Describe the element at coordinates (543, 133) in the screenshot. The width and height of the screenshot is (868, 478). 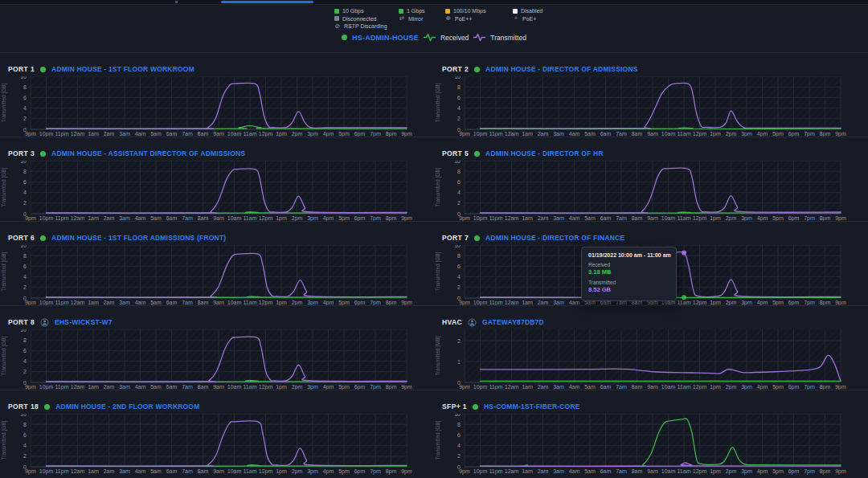
I see `x-tick-label: 2am` at that location.